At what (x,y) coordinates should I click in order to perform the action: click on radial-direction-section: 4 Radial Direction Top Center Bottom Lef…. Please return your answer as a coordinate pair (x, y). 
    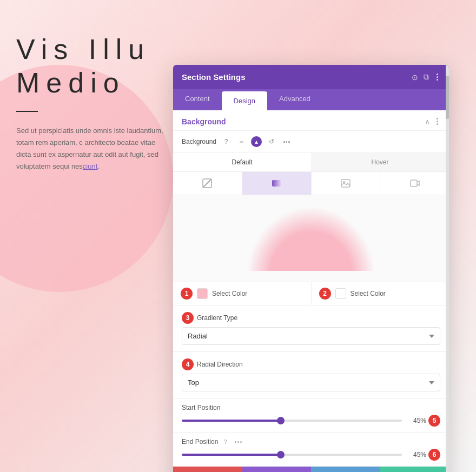
    Looking at the image, I should click on (311, 375).